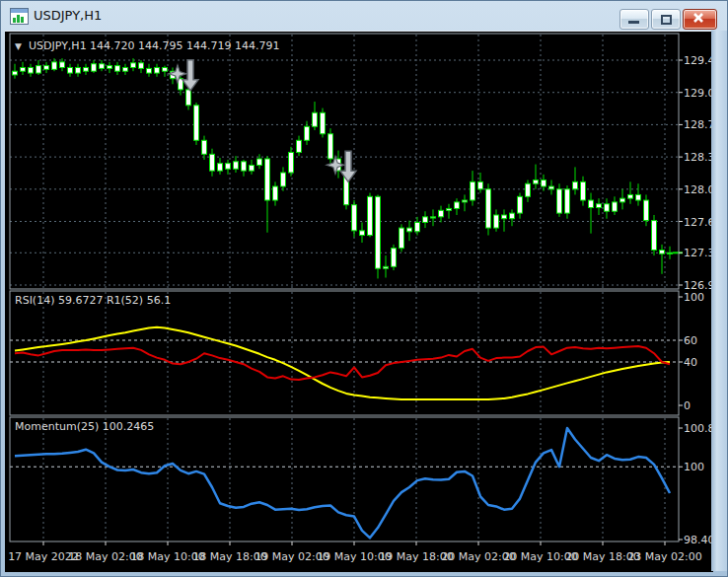 The height and width of the screenshot is (577, 728). Describe the element at coordinates (698, 18) in the screenshot. I see `close-icon` at that location.